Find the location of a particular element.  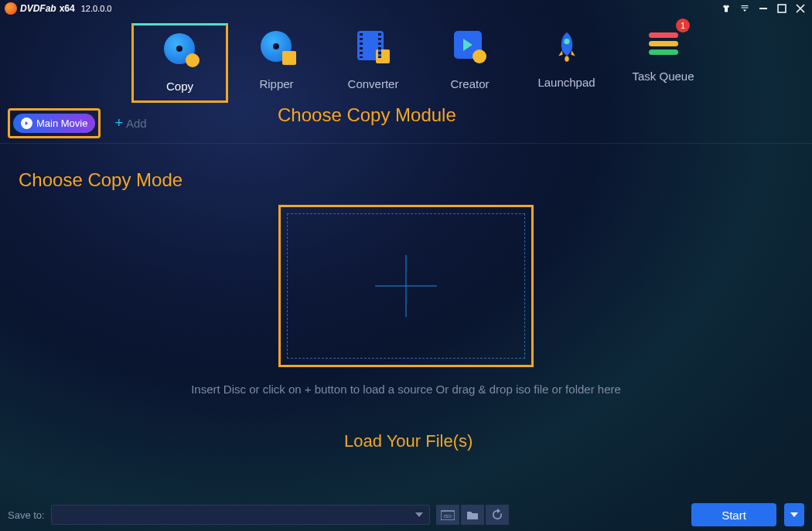

module-label: Copy is located at coordinates (179, 87).